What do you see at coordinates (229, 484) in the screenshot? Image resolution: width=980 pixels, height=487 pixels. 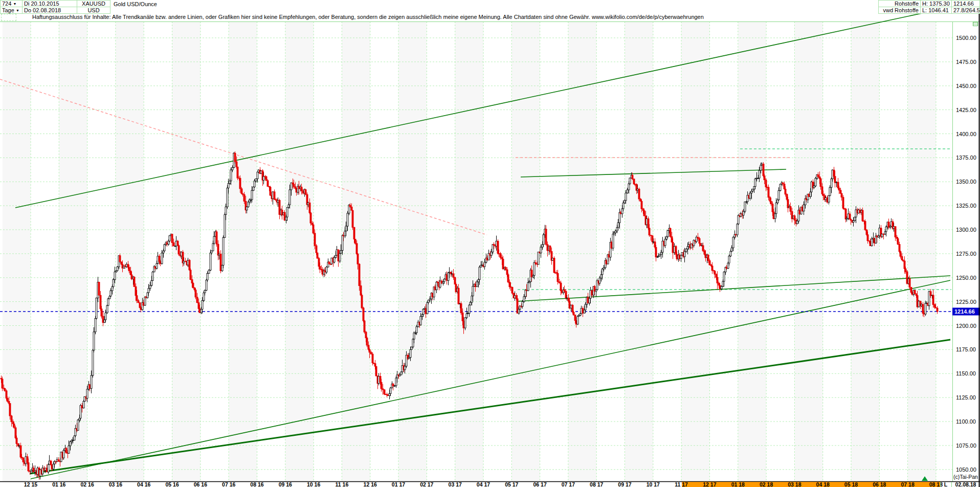 I see `svg-text: 07 16` at bounding box center [229, 484].